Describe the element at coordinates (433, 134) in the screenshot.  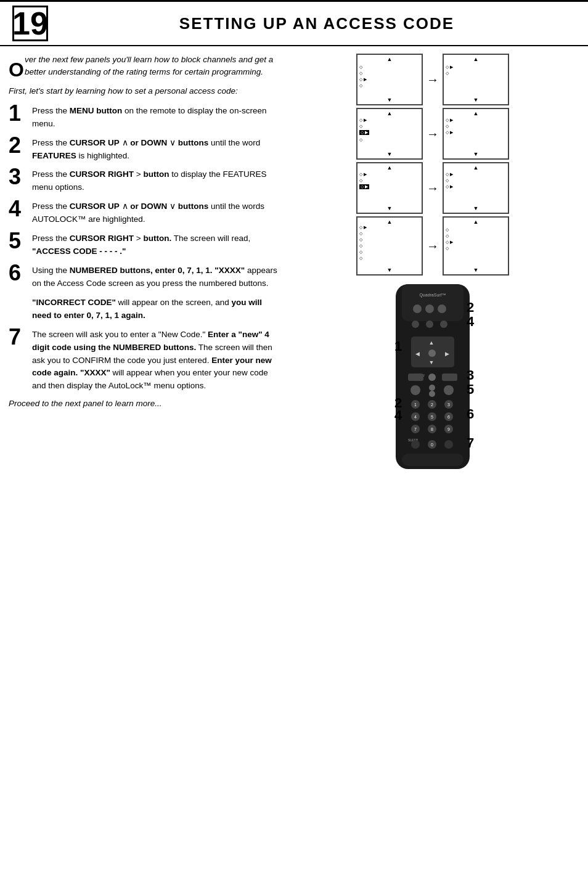
I see `screen-row-2: ▲ ◇ ▶ ◇ ◇ ▶ ◇ ▼ → ▲ ◇ ▶ ◇ ◇ ▶ ▼` at that location.